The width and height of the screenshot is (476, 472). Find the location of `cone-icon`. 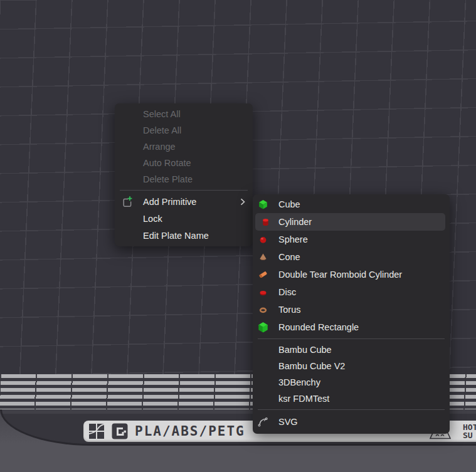

cone-icon is located at coordinates (263, 257).